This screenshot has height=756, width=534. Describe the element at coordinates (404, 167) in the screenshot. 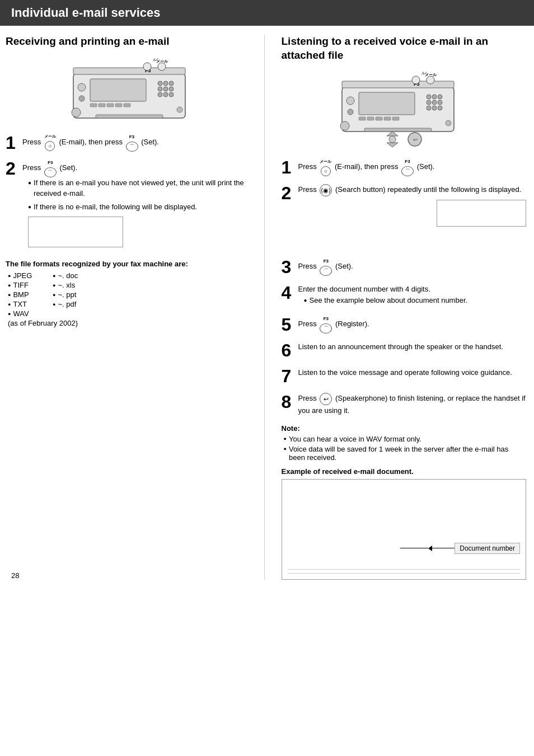

I see `right-step-1: 1 Press メール ○ (E-mail), then press F3 ⌒ …` at that location.